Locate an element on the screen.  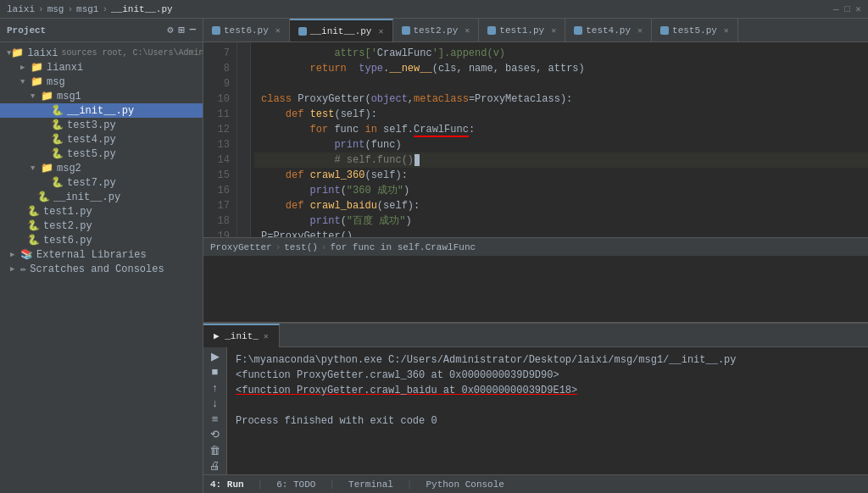
tab-close-test4: ✕ is located at coordinates (640, 30).